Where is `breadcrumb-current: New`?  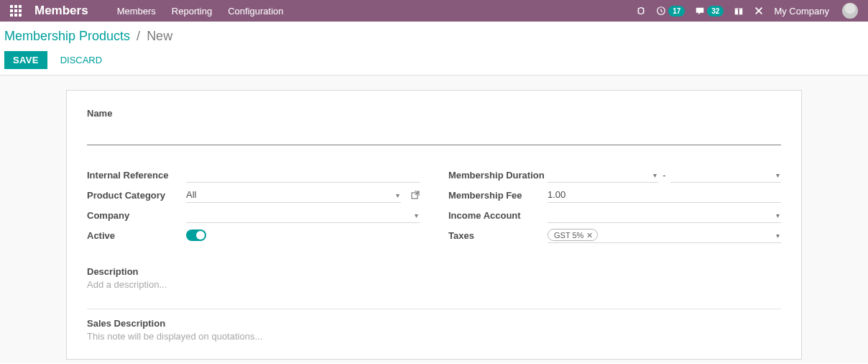
breadcrumb-current: New is located at coordinates (160, 36).